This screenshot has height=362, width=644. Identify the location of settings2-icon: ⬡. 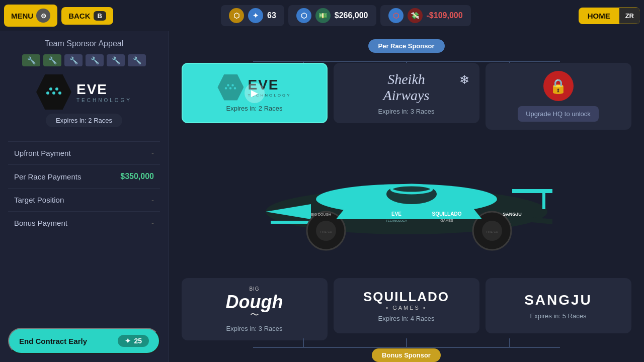
(396, 16).